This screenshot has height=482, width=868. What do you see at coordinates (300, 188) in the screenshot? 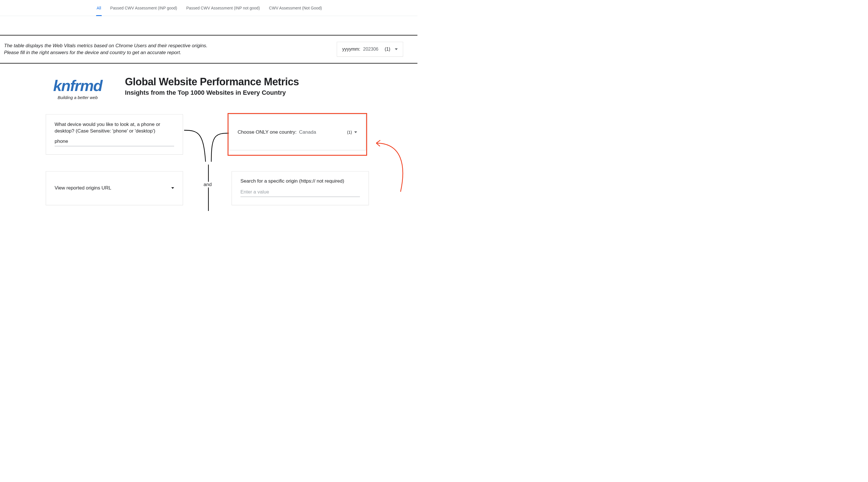
I see `origin-card: Search for a specific origin (https:// n…` at bounding box center [300, 188].